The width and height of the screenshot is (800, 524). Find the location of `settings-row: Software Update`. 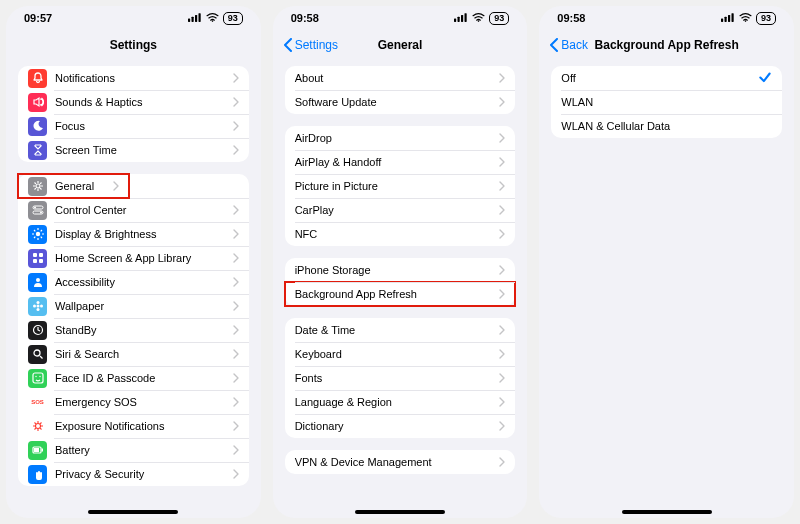

settings-row: Software Update is located at coordinates (400, 102).